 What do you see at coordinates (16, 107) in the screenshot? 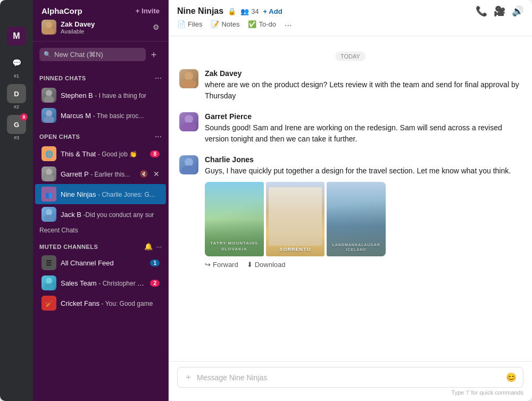
I see `nav-label-2: #2` at bounding box center [16, 107].